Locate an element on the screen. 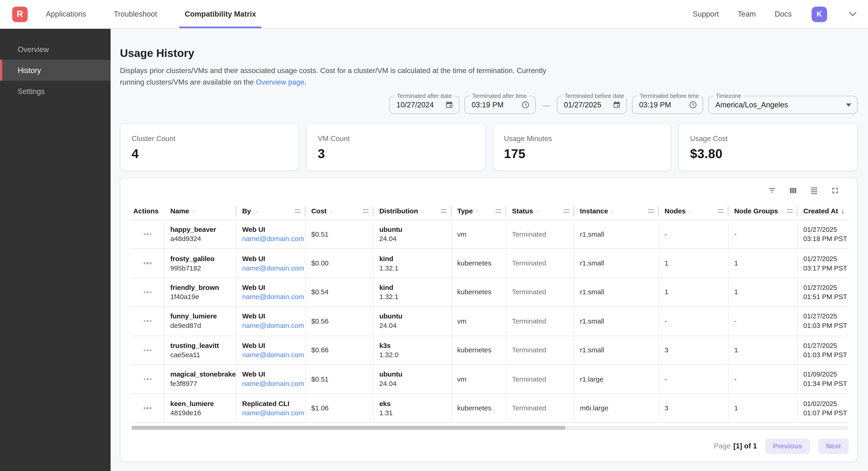 The image size is (868, 471). tab-troubleshoot: Troubleshoot is located at coordinates (135, 14).